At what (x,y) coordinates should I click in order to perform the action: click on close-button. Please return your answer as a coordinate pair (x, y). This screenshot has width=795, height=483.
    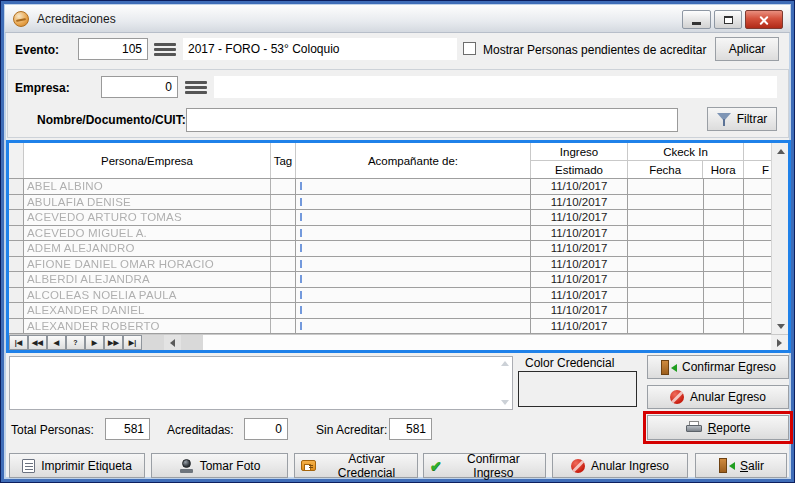
    Looking at the image, I should click on (764, 20).